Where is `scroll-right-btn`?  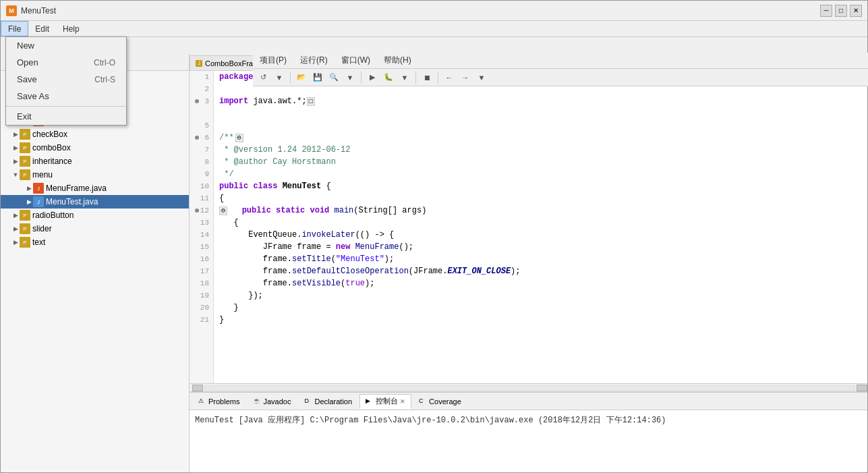 scroll-right-btn is located at coordinates (862, 388).